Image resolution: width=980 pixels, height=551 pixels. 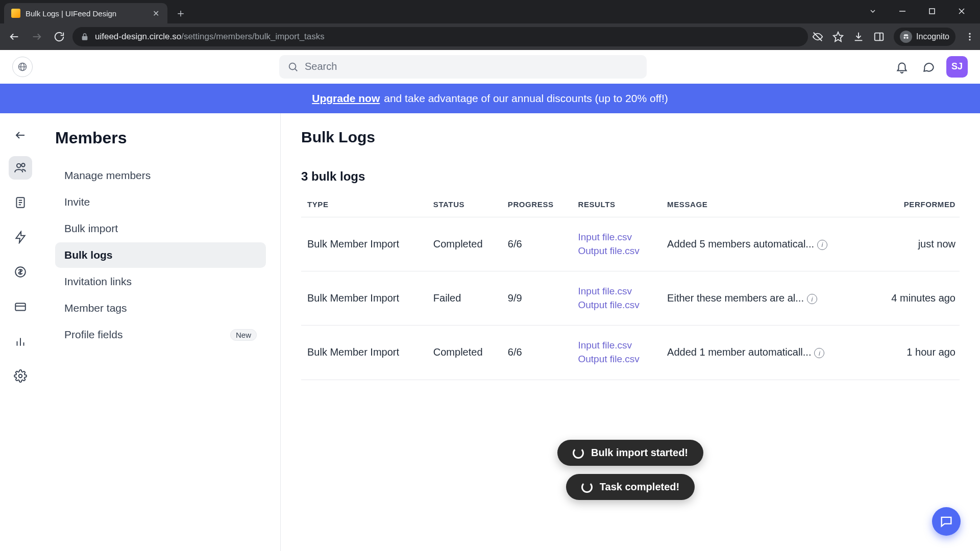 What do you see at coordinates (243, 335) in the screenshot?
I see `new-badge: New` at bounding box center [243, 335].